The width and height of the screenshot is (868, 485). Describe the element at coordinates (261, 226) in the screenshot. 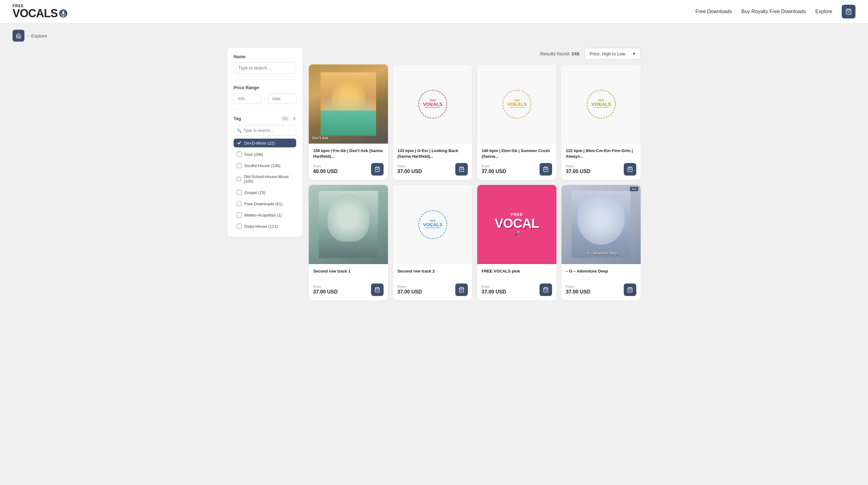

I see `tag-label: Deep-House (111)` at that location.